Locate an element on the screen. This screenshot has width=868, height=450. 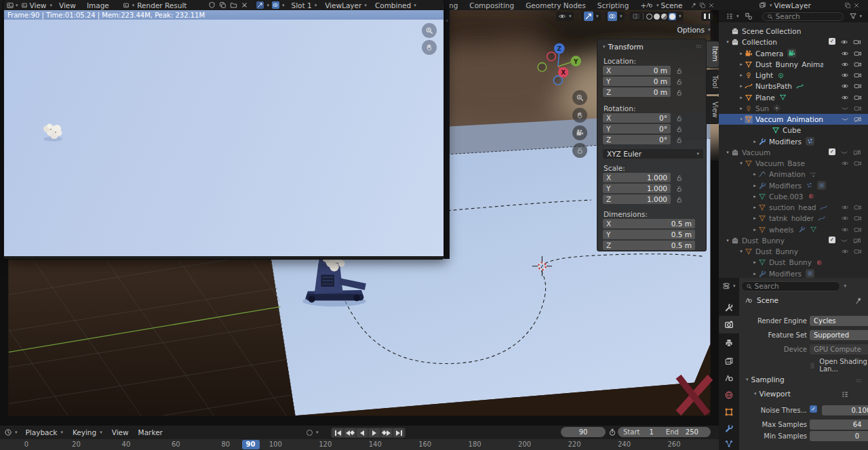
viewport-pan-button is located at coordinates (580, 115).